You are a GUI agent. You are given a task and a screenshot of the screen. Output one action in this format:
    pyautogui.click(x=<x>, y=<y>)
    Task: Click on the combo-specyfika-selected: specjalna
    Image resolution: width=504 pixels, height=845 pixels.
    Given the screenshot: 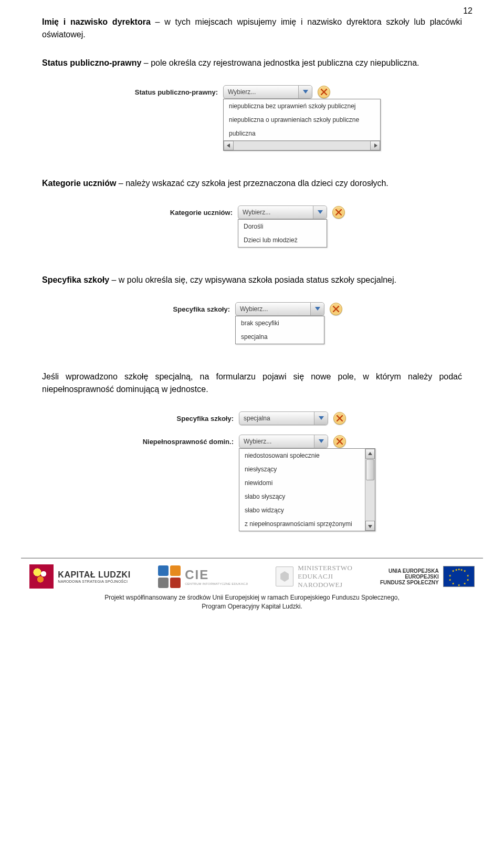 What is the action you would take?
    pyautogui.click(x=284, y=418)
    